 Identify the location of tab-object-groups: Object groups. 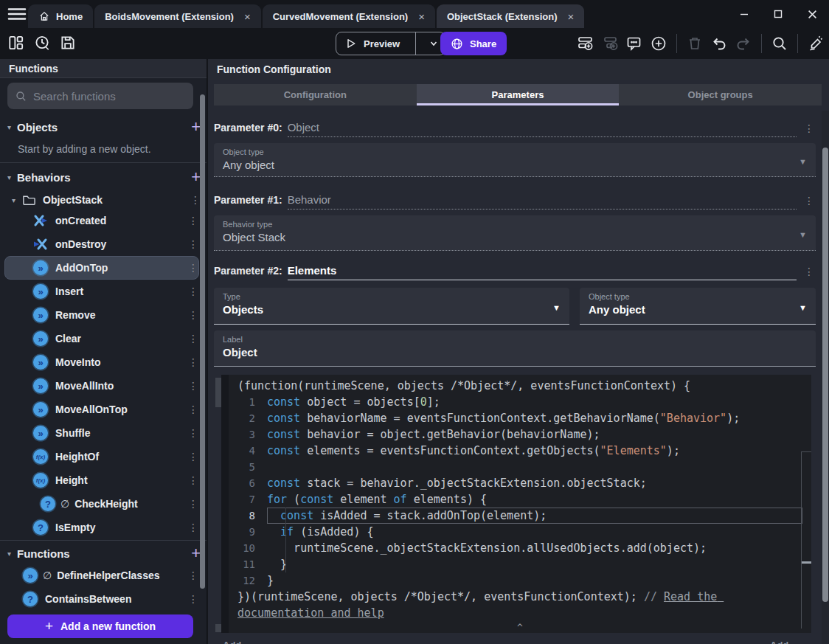
(720, 94).